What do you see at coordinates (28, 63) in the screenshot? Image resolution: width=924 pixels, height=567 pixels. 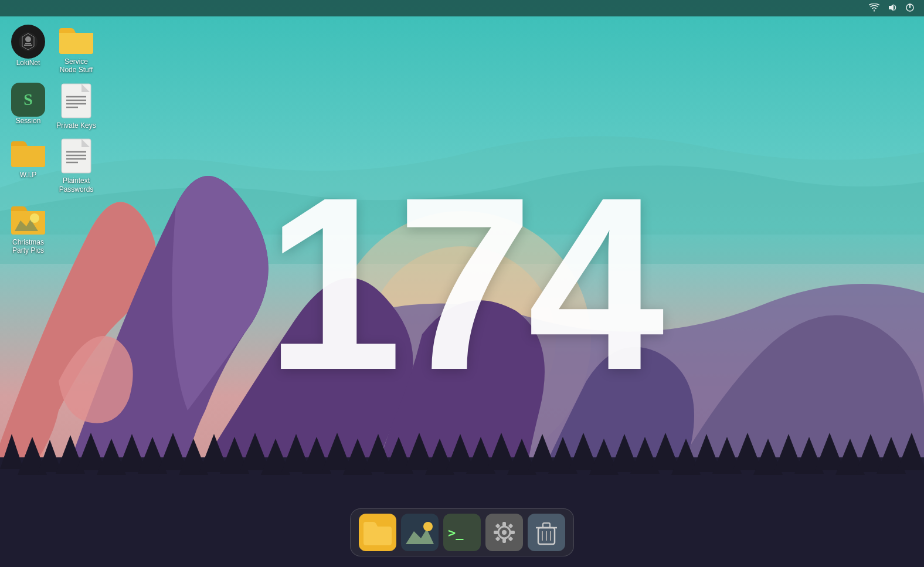 I see `lokinet-label: LokiNet` at bounding box center [28, 63].